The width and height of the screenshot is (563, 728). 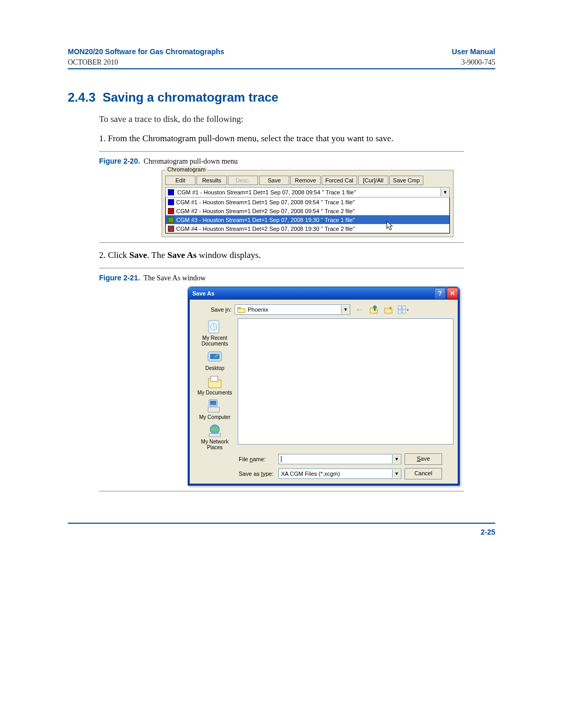 What do you see at coordinates (146, 52) in the screenshot?
I see `header-title: MON20/20 Software for Gas Chromatographs` at bounding box center [146, 52].